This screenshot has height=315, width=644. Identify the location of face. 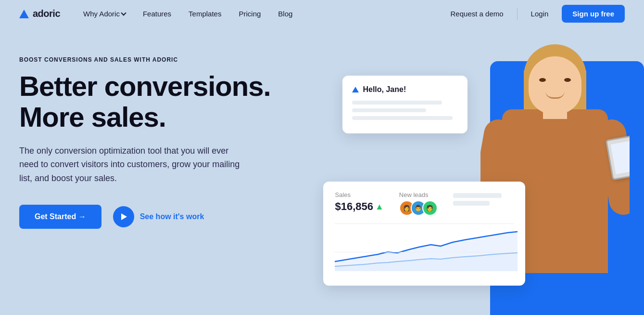
(555, 85).